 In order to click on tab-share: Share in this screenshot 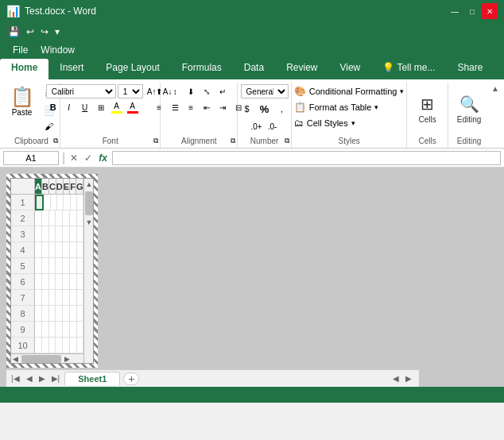, I will do `click(470, 69)`.